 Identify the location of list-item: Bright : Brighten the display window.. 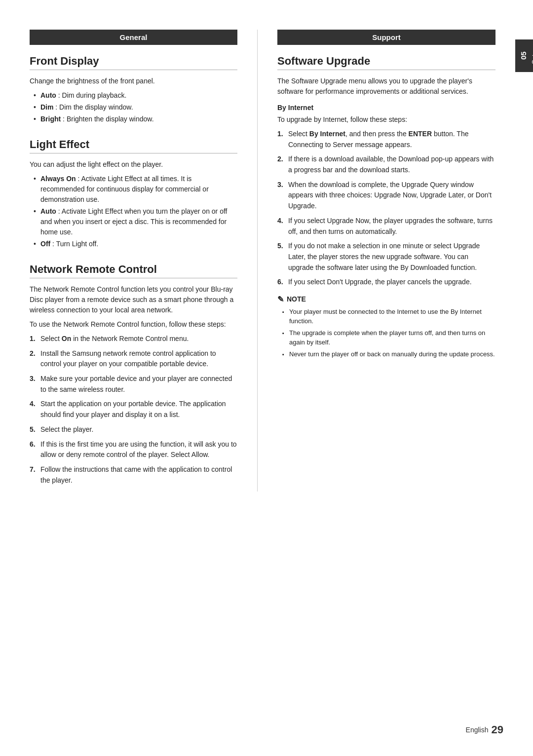
(135, 119).